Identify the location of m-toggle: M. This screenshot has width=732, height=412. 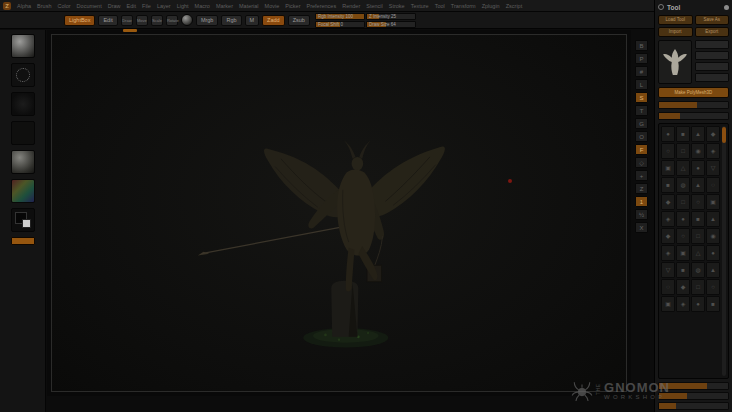
(252, 20).